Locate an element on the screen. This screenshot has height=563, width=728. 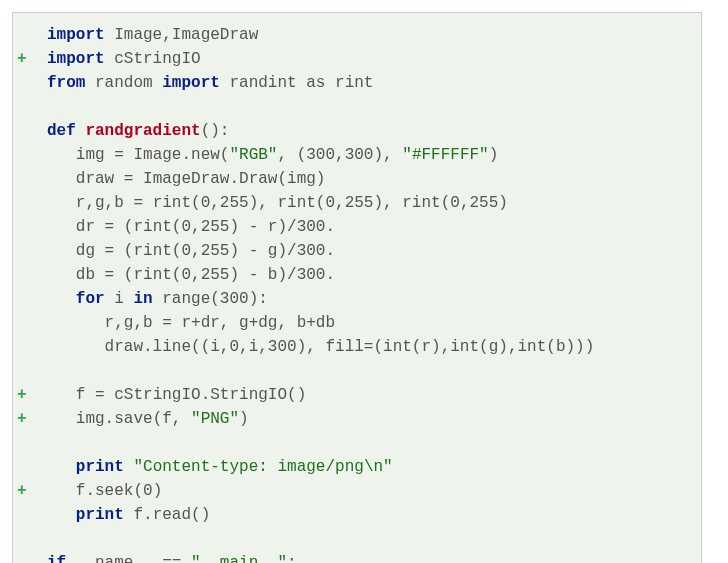
keyword-token: from is located at coordinates (66, 83).